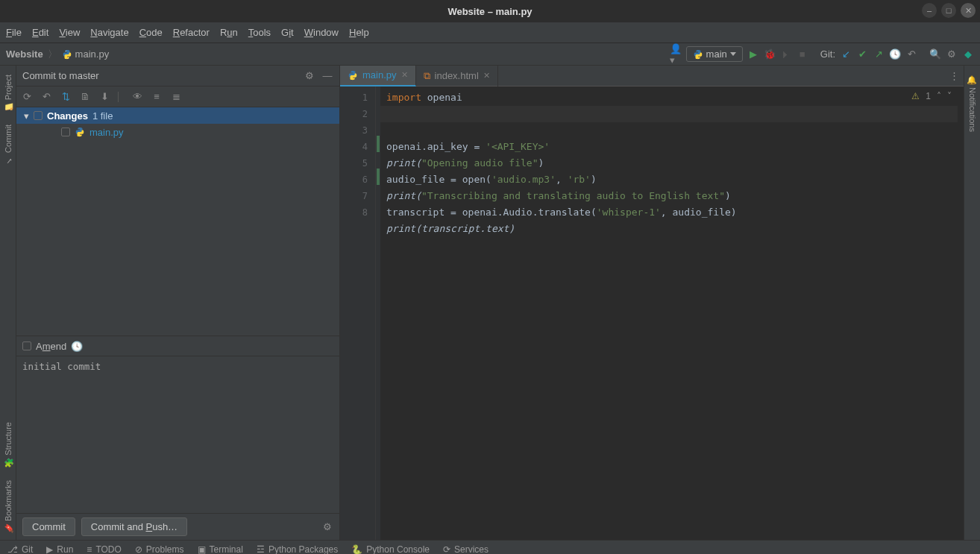 This screenshot has height=554, width=980. I want to click on prev-highlight-icon: ˄, so click(939, 96).